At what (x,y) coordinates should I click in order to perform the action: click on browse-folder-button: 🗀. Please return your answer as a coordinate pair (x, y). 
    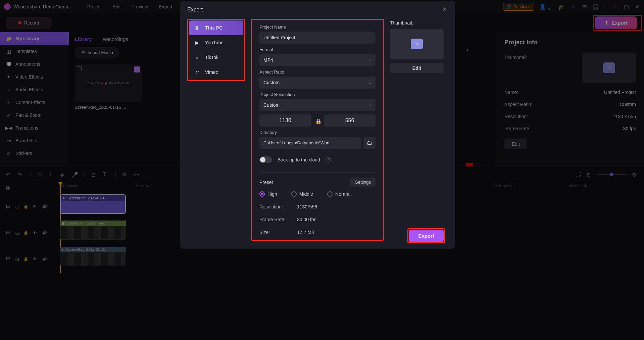
    Looking at the image, I should click on (369, 143).